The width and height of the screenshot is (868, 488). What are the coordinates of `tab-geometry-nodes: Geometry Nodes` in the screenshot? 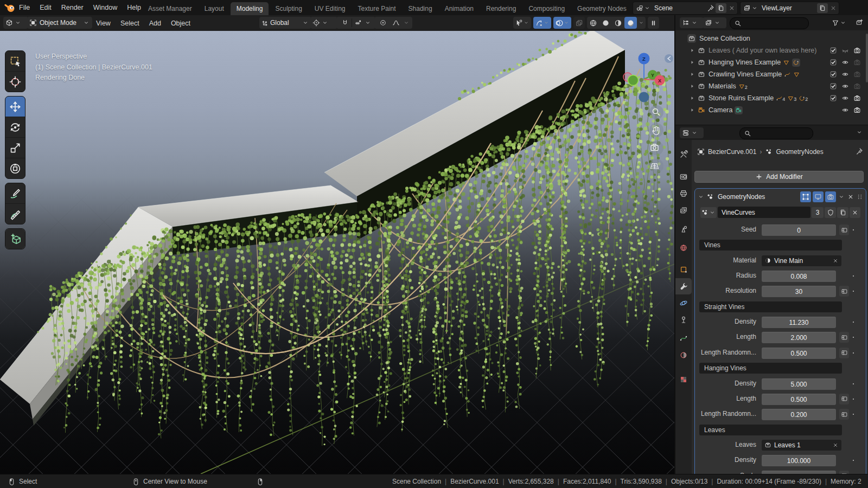 It's located at (600, 9).